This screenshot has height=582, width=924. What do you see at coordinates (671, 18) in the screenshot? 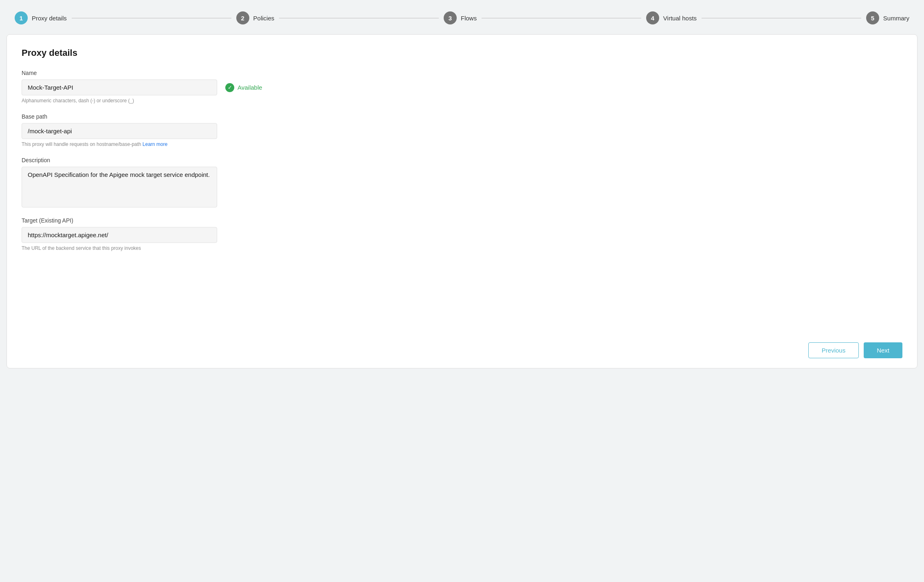
I see `step-4: 4 Virtual hosts` at bounding box center [671, 18].